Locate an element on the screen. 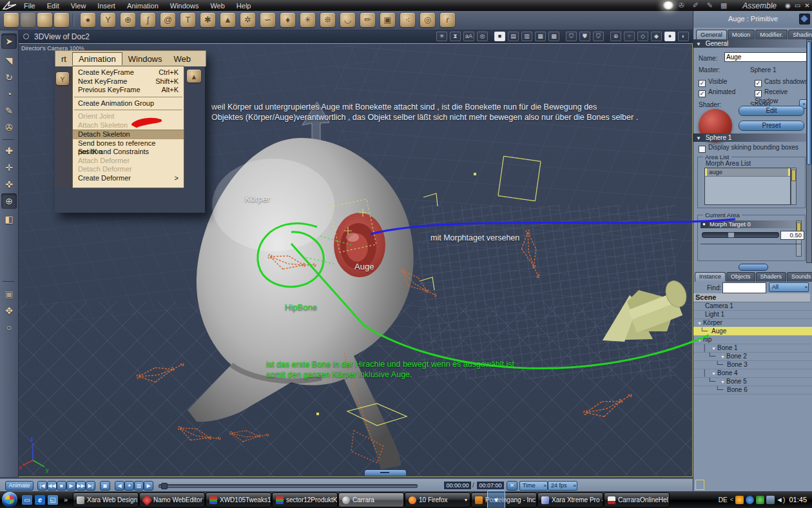 This screenshot has width=812, height=508. menu-windows: Windows is located at coordinates (184, 6).